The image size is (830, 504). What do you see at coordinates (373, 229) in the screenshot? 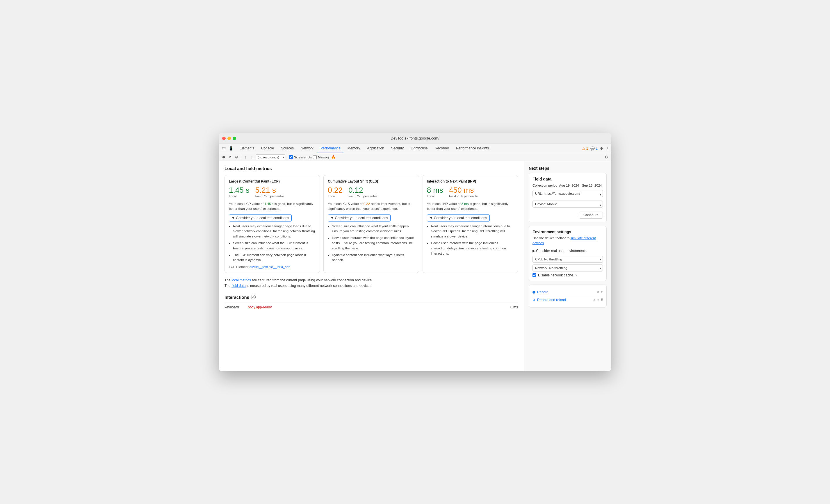
I see `cls-condition-1: Screen size can influence what layout sh…` at bounding box center [373, 229].